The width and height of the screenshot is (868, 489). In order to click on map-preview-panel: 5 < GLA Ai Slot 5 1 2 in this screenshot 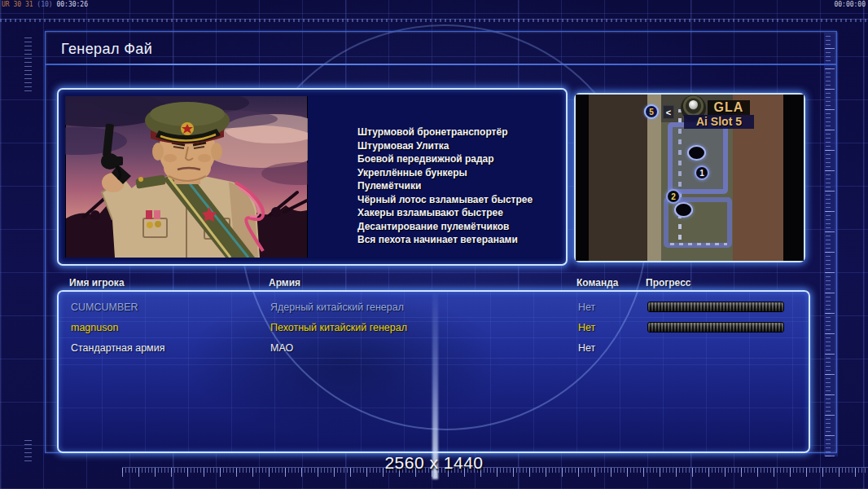, I will do `click(690, 178)`.